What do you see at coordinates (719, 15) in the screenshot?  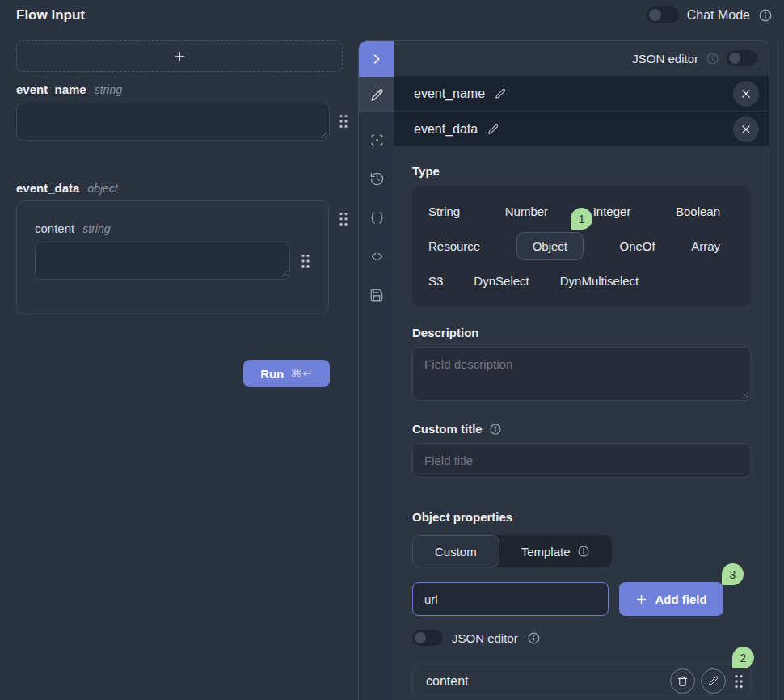 I see `chat-mode-label: Chat Mode` at bounding box center [719, 15].